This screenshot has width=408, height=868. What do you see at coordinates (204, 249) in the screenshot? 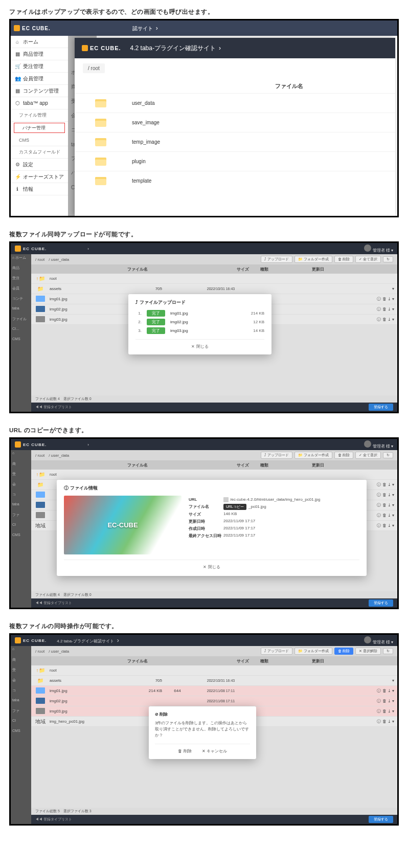
I see `app-header: EC CUBE. › 管理者 様 ▾` at bounding box center [204, 249].